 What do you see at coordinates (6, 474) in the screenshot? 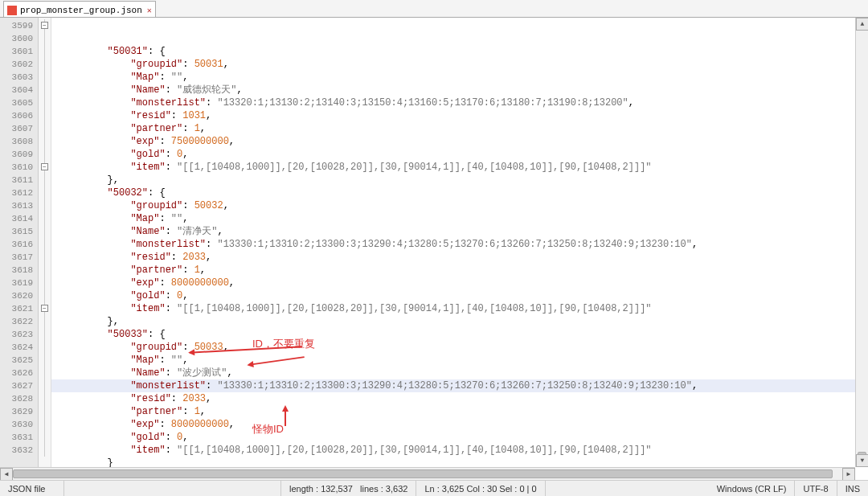
I see `scroll-left-icon: ◀` at bounding box center [6, 474].